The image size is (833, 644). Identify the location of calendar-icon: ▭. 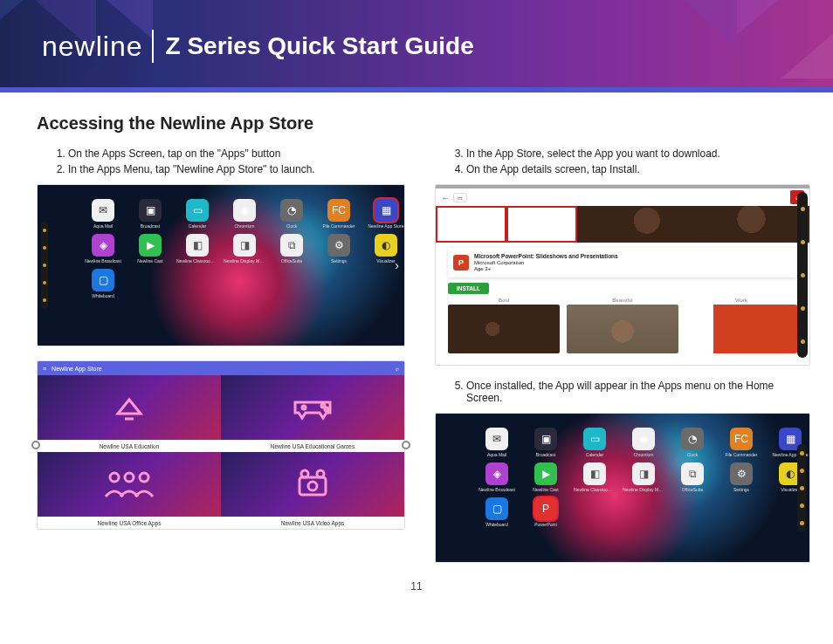
(197, 210).